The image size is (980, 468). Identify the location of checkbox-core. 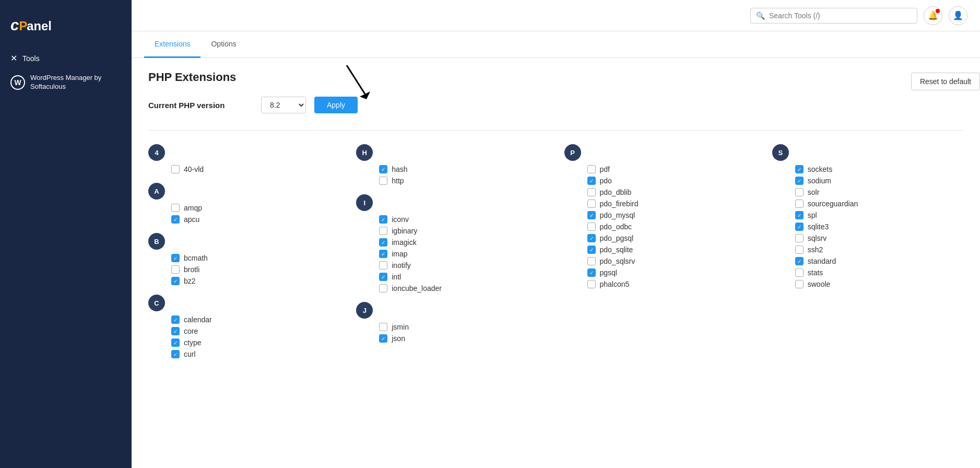
(175, 331).